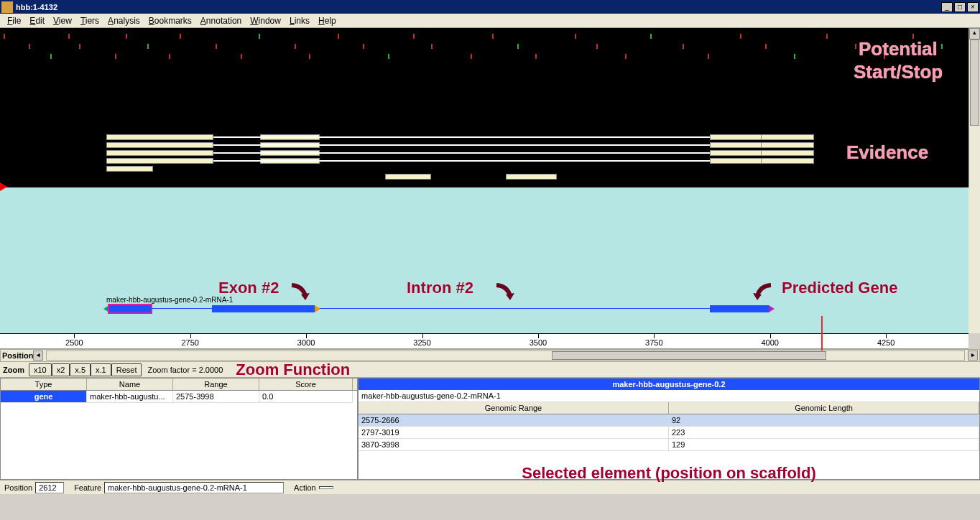 This screenshot has width=980, height=520. What do you see at coordinates (824, 421) in the screenshot?
I see `cell: 92` at bounding box center [824, 421].